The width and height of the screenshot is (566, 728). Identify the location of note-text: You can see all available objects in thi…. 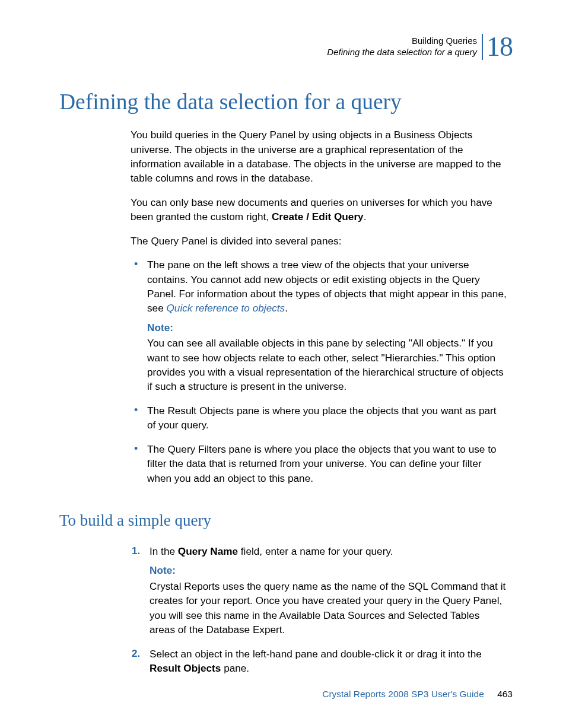
(325, 364).